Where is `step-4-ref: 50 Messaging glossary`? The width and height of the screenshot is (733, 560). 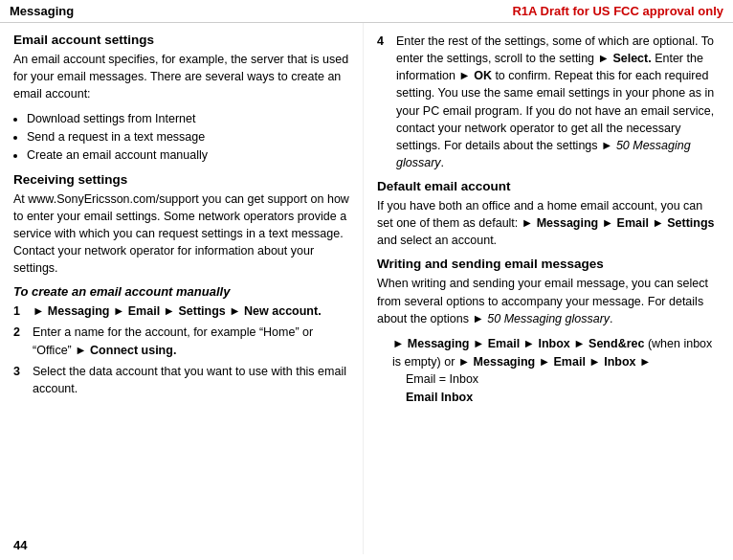 step-4-ref: 50 Messaging glossary is located at coordinates (544, 154).